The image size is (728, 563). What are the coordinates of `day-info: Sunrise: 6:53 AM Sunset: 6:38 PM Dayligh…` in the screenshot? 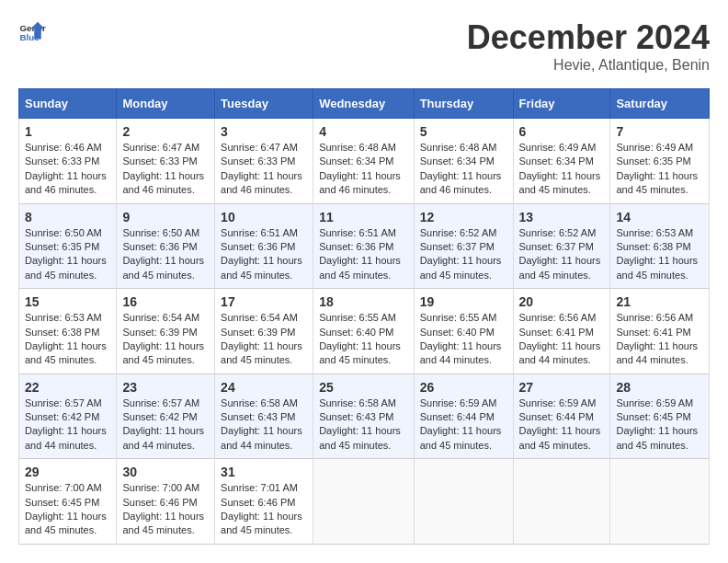 It's located at (68, 339).